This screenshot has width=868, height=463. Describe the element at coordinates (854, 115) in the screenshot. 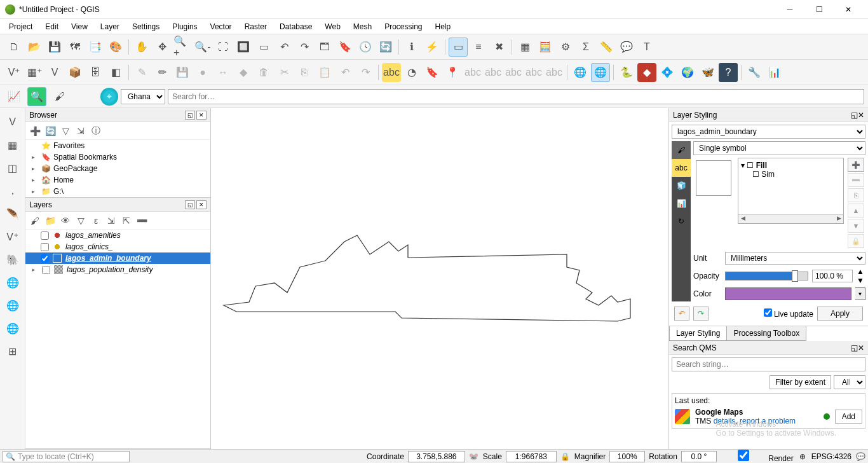

I see `styling-undock-button: ◱` at that location.